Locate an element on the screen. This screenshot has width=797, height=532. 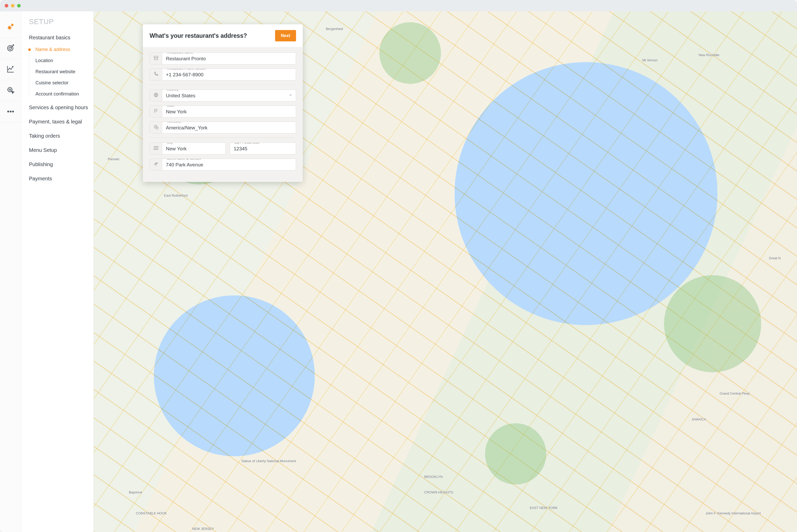
field-city: City * New York is located at coordinates (188, 149).